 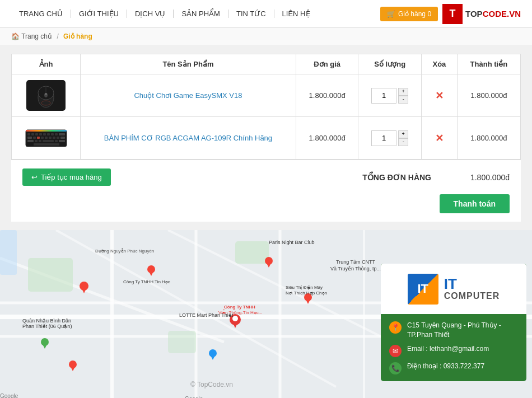 I want to click on nav-home: TRANG CHỦ, so click(x=41, y=13).